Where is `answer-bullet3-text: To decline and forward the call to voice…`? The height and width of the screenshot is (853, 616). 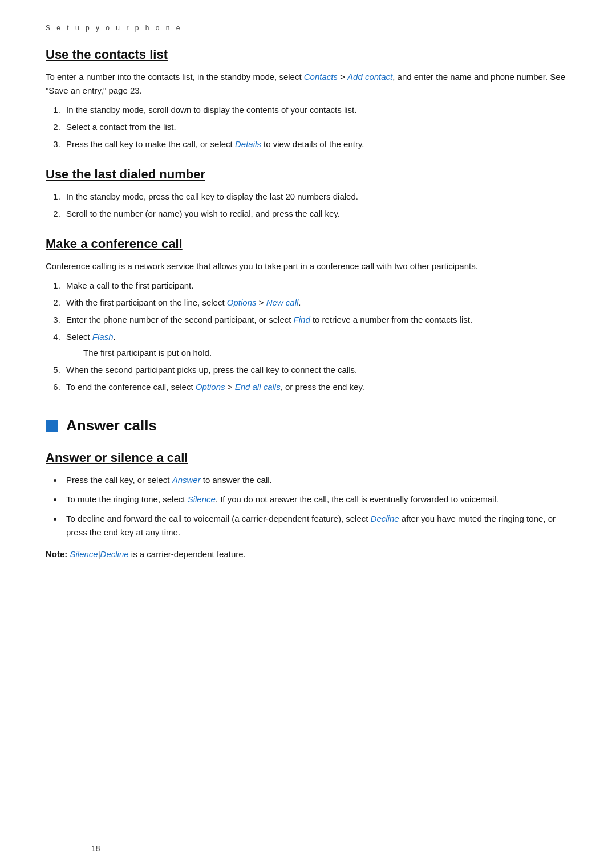 answer-bullet3-text: To decline and forward the call to voice… is located at coordinates (218, 519).